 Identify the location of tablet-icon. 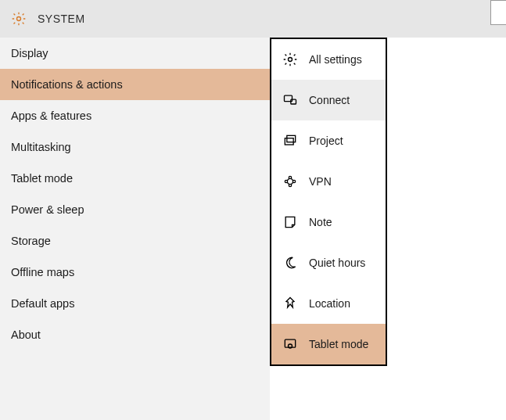
(290, 344).